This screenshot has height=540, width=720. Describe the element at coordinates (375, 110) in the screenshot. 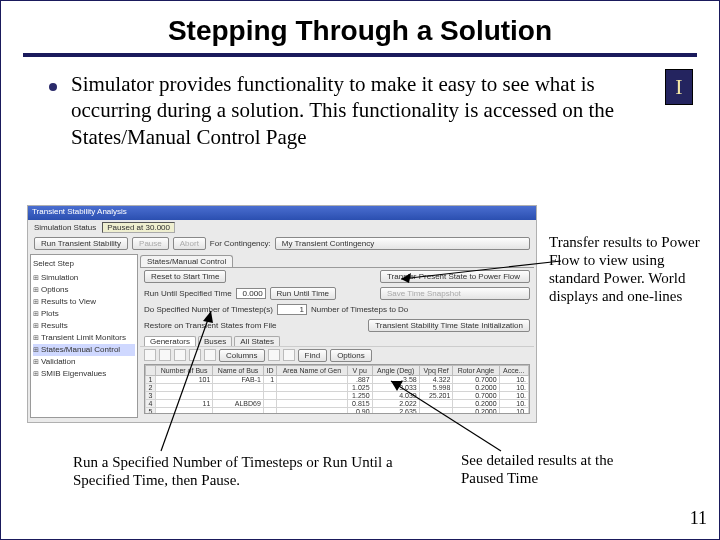

I see `bullet-text: Simulator provides functionality to make…` at that location.